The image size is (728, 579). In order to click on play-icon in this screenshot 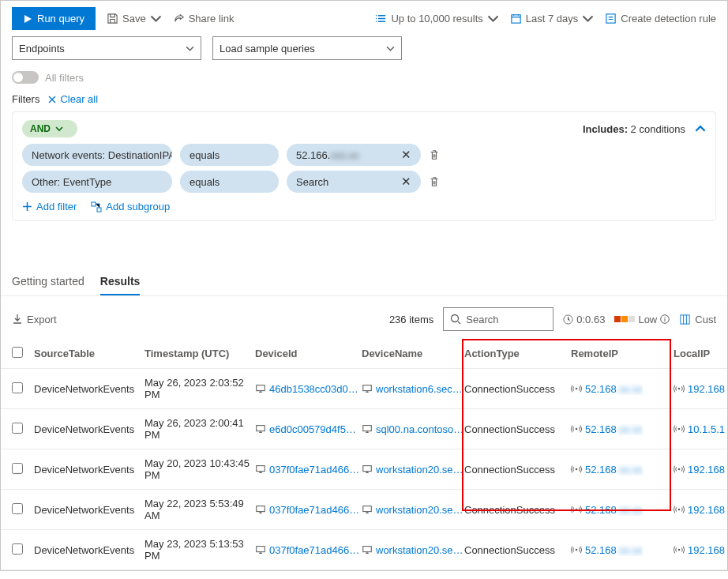, I will do `click(28, 19)`.